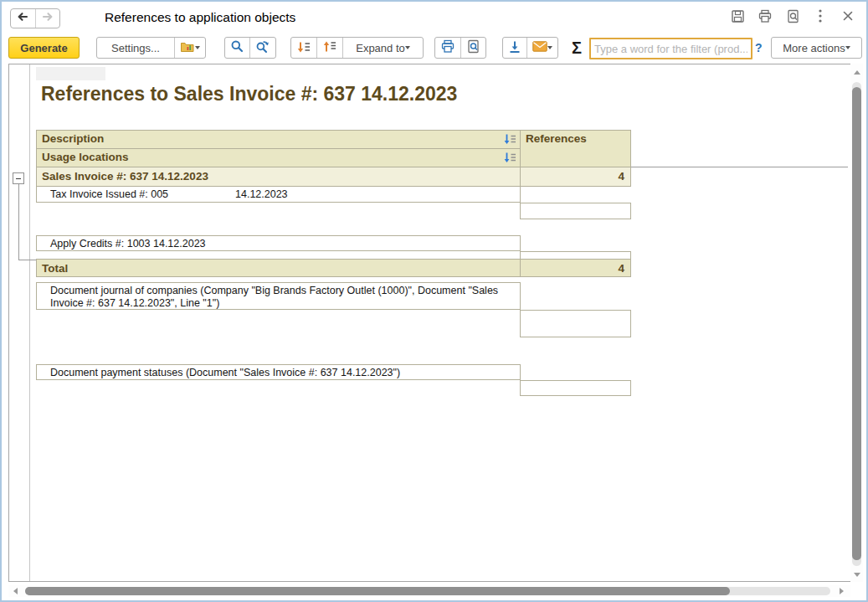 Image resolution: width=868 pixels, height=602 pixels. Describe the element at coordinates (48, 18) in the screenshot. I see `nav-forward-button` at that location.